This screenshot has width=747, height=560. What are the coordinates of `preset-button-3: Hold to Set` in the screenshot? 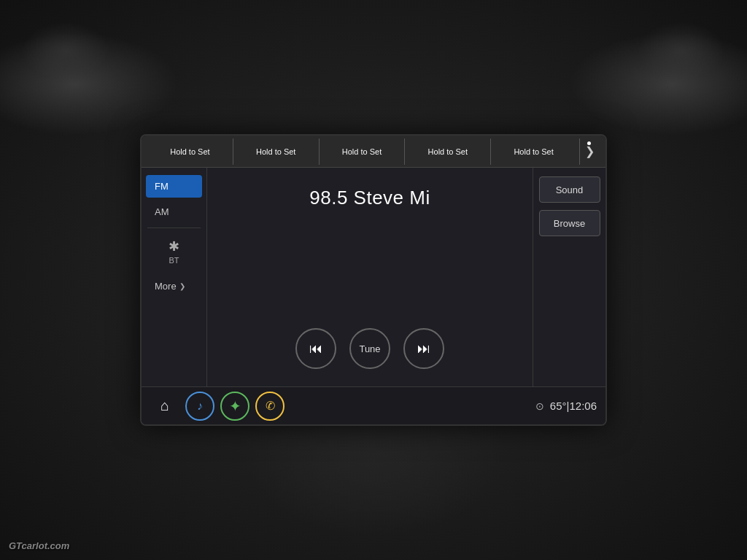 It's located at (363, 152).